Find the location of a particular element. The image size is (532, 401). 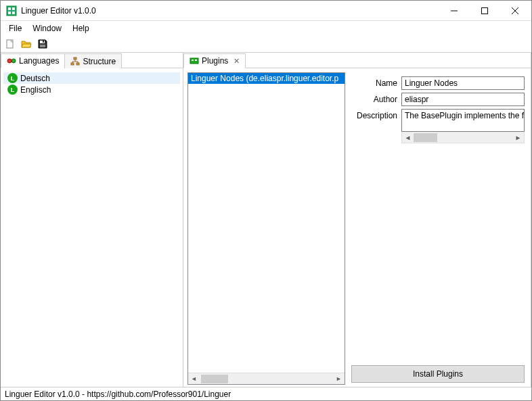

description-label: Description is located at coordinates (374, 115).